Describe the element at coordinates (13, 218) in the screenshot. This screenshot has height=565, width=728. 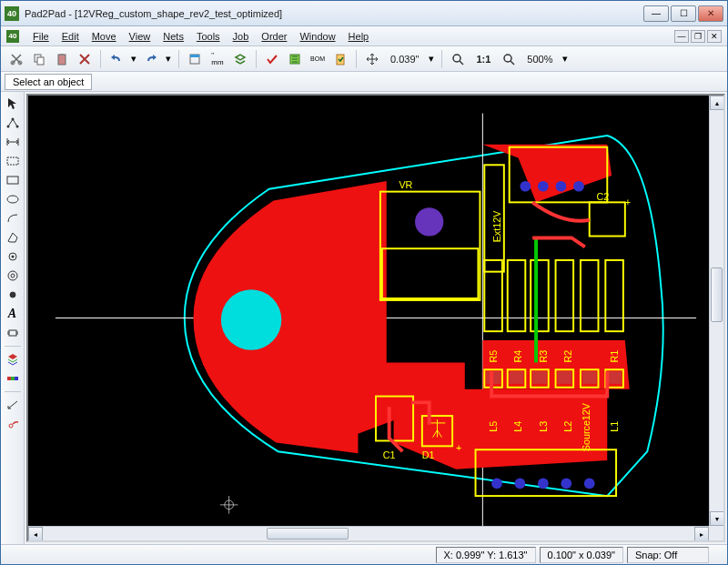
I see `arc-tool` at that location.